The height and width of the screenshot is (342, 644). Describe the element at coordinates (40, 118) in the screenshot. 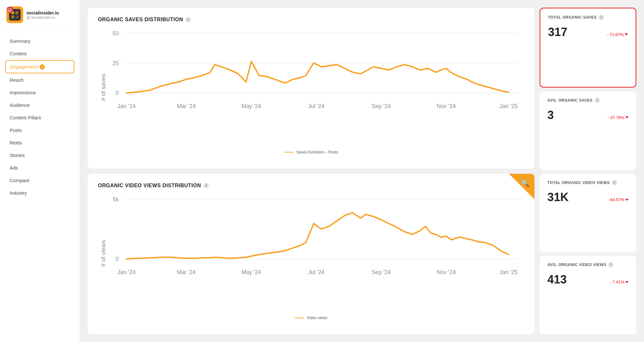

I see `sidebar-item-content-pillars: Content Pillars` at that location.